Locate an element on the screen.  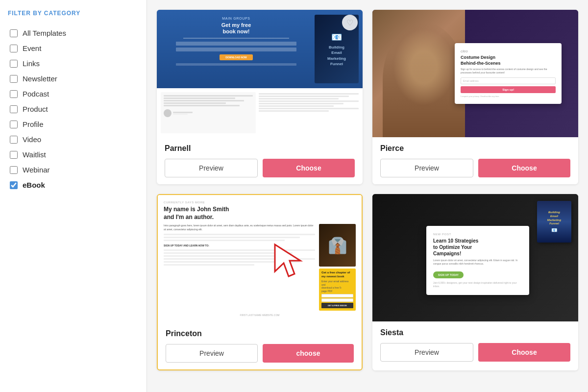
filter-label-profile: Profile is located at coordinates (33, 124).